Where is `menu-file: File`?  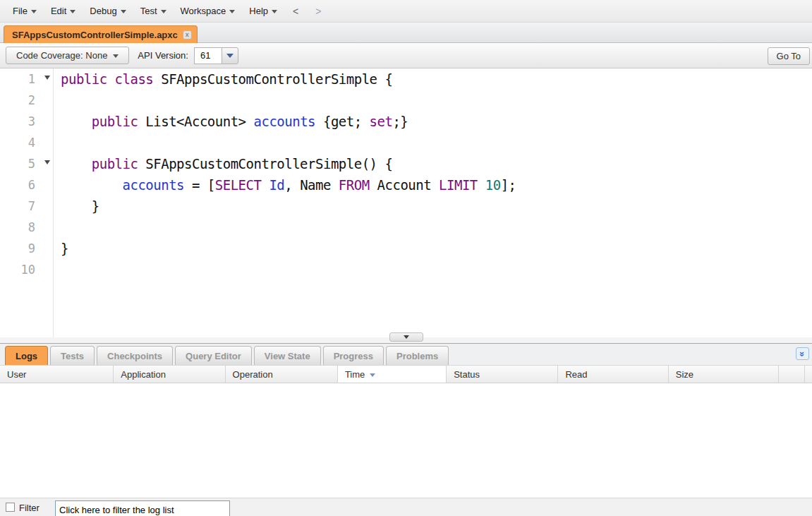 menu-file: File is located at coordinates (25, 11).